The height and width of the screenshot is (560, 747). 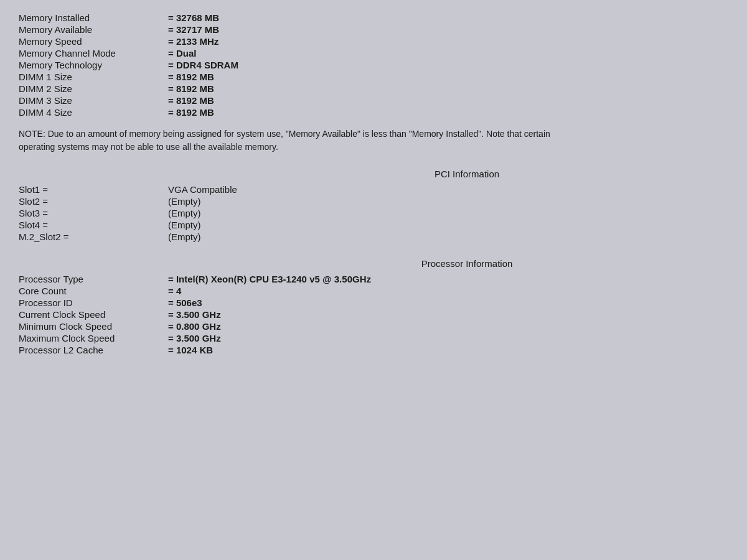 I want to click on pci-label: Slot1 =, so click(x=93, y=189).